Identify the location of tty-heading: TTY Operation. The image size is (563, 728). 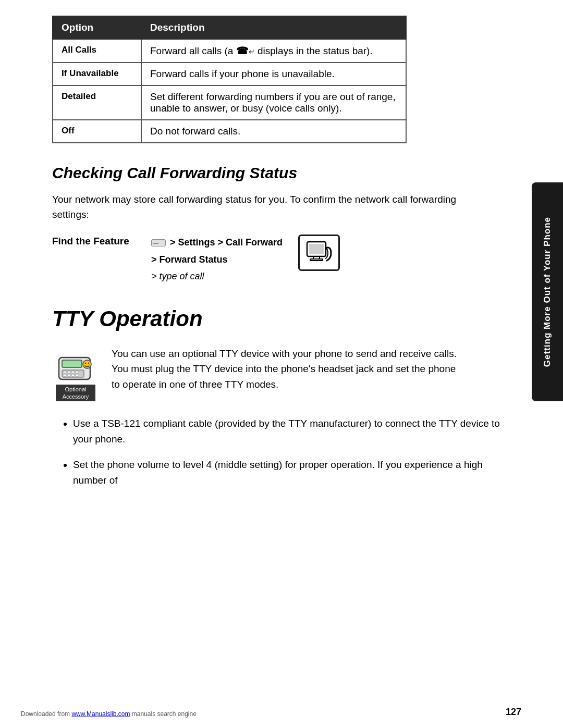
(292, 319).